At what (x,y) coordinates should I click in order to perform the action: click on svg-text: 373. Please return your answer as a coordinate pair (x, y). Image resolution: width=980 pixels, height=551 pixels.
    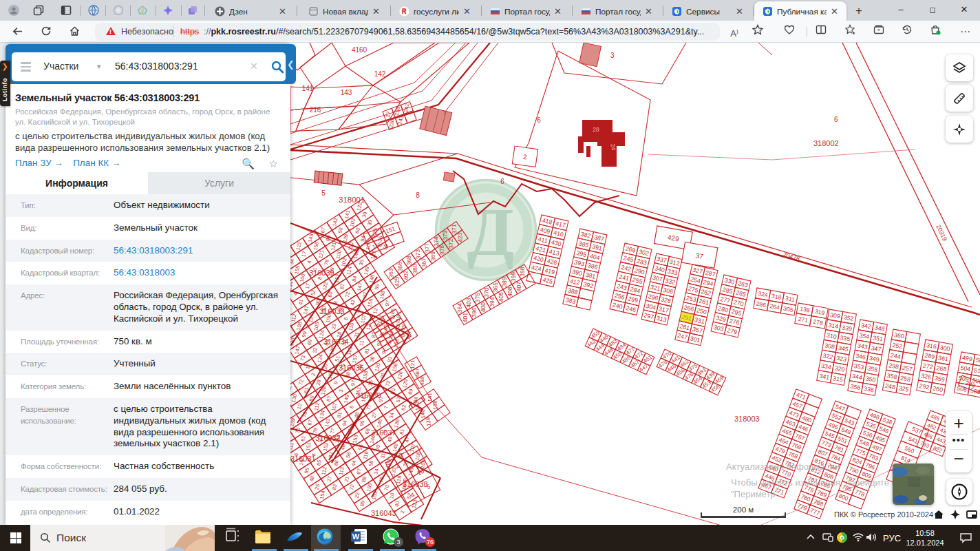
    Looking at the image, I should click on (418, 253).